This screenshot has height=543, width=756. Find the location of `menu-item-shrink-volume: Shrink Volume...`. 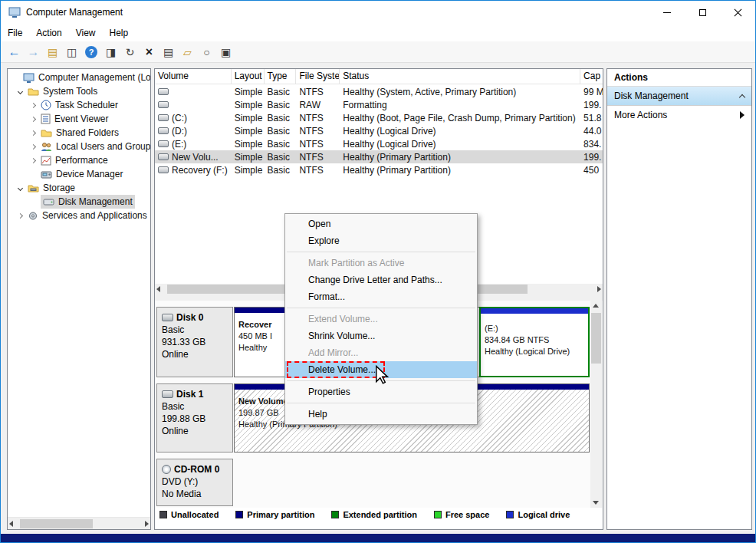

menu-item-shrink-volume: Shrink Volume... is located at coordinates (381, 336).